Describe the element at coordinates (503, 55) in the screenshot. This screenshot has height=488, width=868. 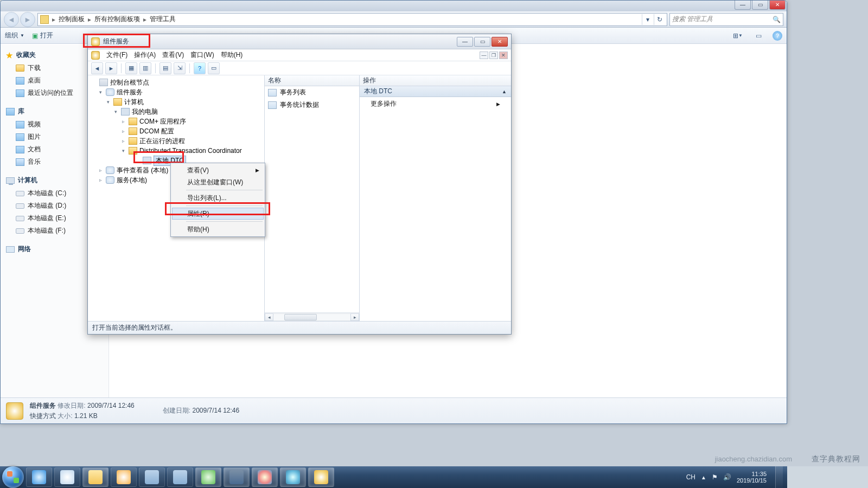
I see `mdi-close-button: ✕` at that location.